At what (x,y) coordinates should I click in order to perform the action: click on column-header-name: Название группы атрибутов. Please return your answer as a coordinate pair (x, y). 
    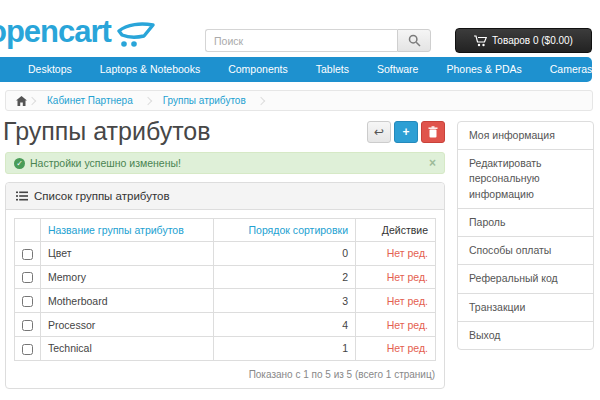
    Looking at the image, I should click on (116, 230).